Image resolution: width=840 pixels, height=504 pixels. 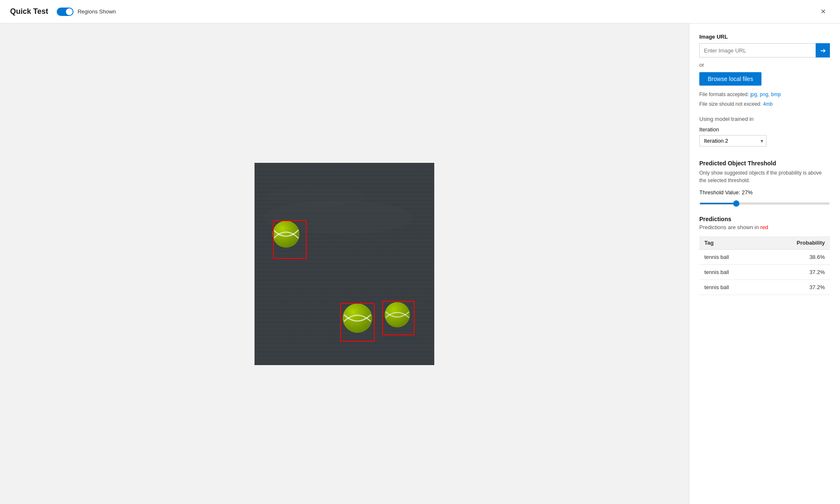 I want to click on threshold-slider, so click(x=764, y=204).